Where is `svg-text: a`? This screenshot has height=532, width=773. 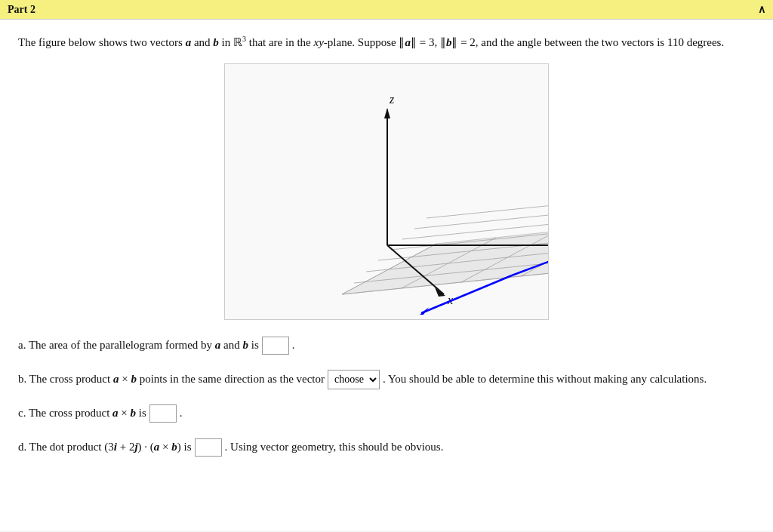
svg-text: a is located at coordinates (418, 319).